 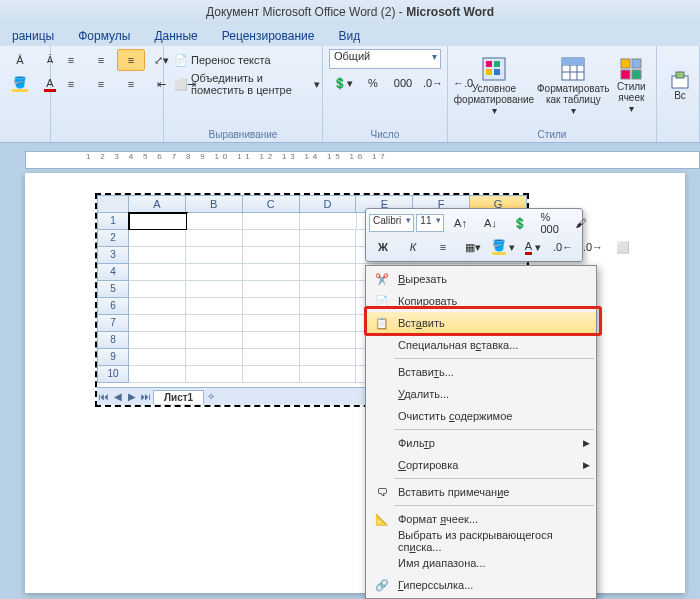 I want to click on sheet-nav-first: ⏮, so click(x=104, y=396).